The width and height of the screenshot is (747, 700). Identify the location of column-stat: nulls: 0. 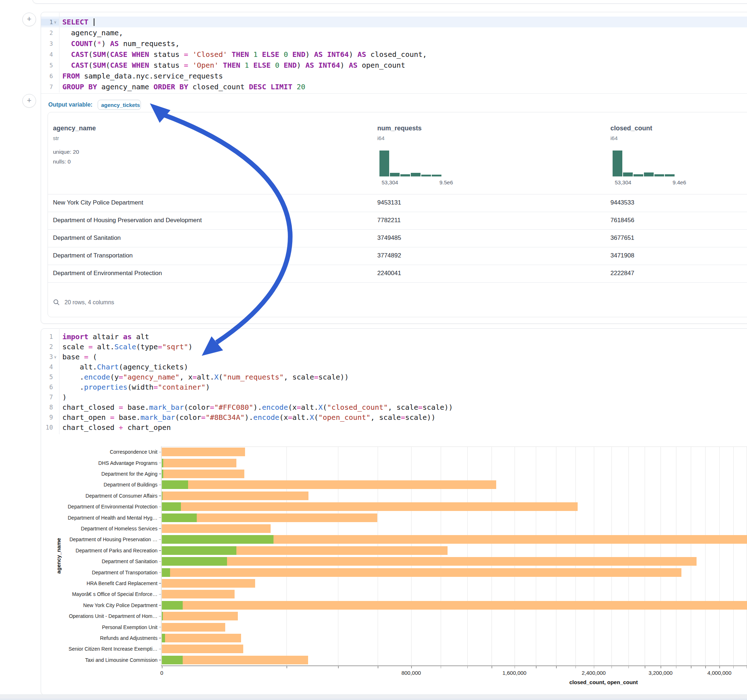
(62, 161).